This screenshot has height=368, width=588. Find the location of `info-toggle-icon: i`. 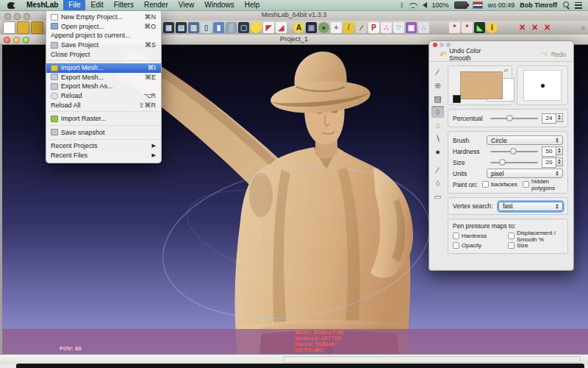

info-toggle-icon: i is located at coordinates (492, 28).